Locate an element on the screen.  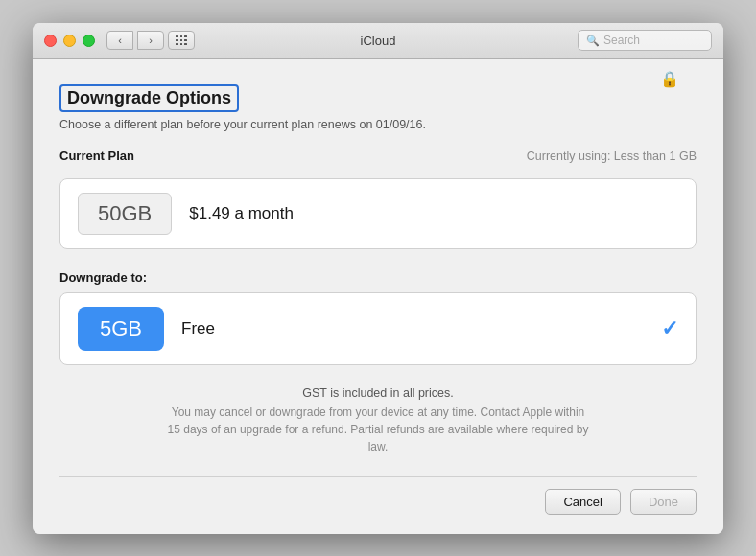
window-title: iCloud is located at coordinates (378, 40).